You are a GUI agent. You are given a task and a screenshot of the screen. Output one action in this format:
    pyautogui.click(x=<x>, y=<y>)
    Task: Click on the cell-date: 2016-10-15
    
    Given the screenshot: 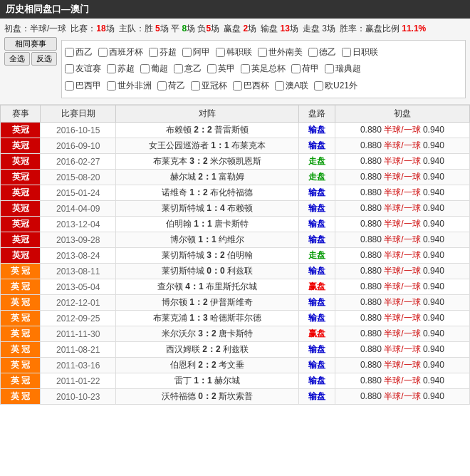 What is the action you would take?
    pyautogui.click(x=78, y=130)
    